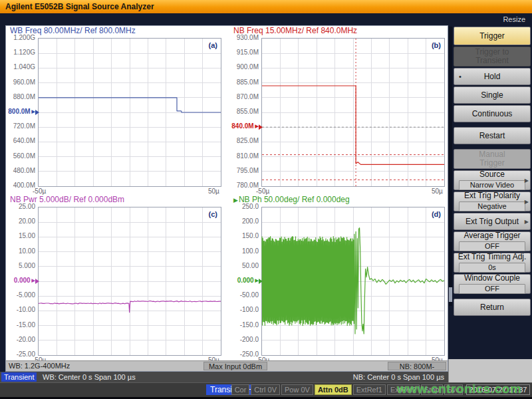 Image resolution: width=532 pixels, height=399 pixels. Describe the element at coordinates (492, 289) in the screenshot. I see `menu-item-value: OFF` at that location.